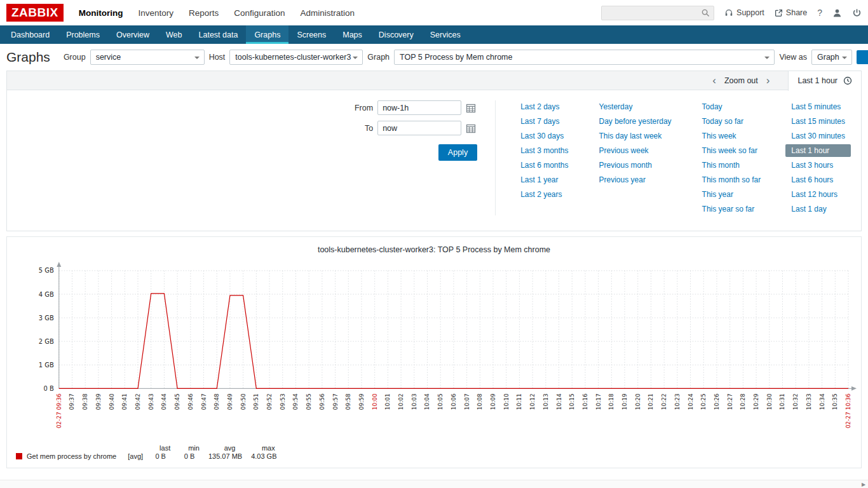  Describe the element at coordinates (458, 152) in the screenshot. I see `apply-button: Apply` at that location.